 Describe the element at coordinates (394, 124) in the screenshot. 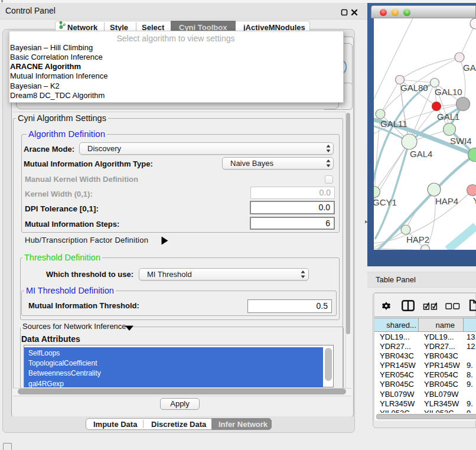

I see `svg-text: GAL11` at that location.